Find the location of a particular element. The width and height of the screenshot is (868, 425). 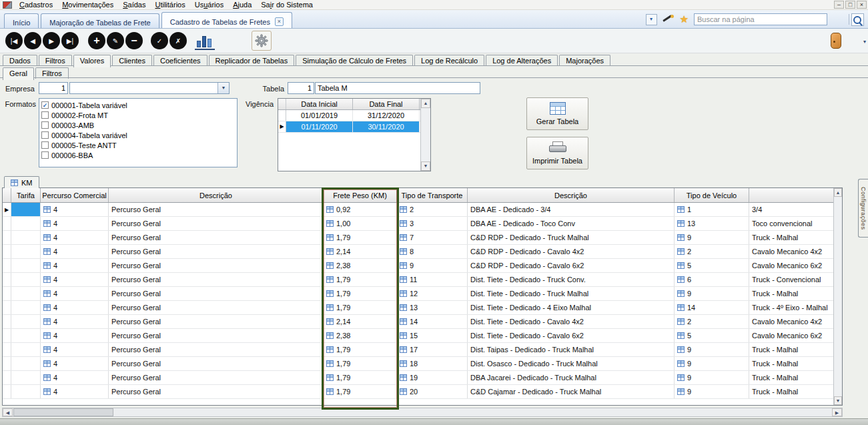

delete-record-button: − is located at coordinates (134, 41).